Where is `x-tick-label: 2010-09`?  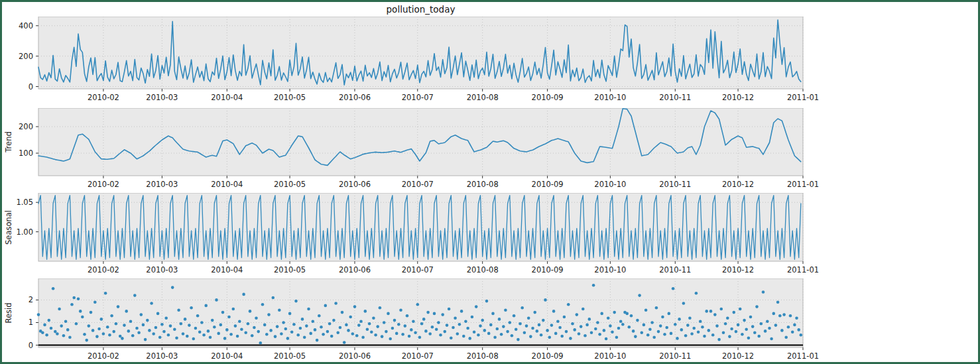
x-tick-label: 2010-09 is located at coordinates (548, 356).